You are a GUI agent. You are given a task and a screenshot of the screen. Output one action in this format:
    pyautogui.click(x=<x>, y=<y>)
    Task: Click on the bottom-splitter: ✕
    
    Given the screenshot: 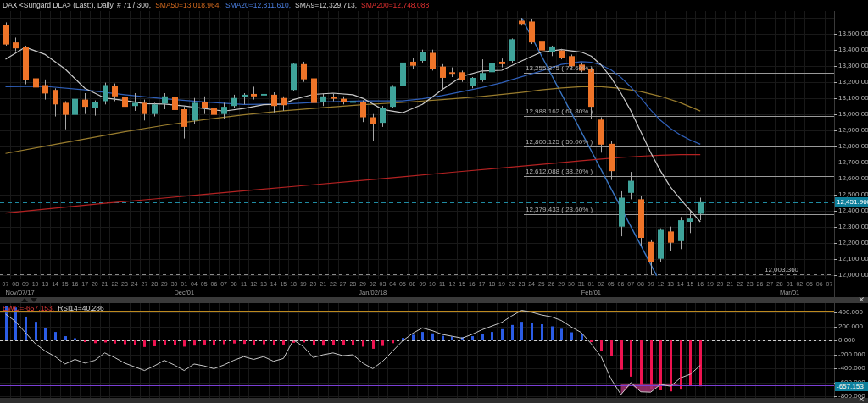 What is the action you would take?
    pyautogui.click(x=434, y=400)
    